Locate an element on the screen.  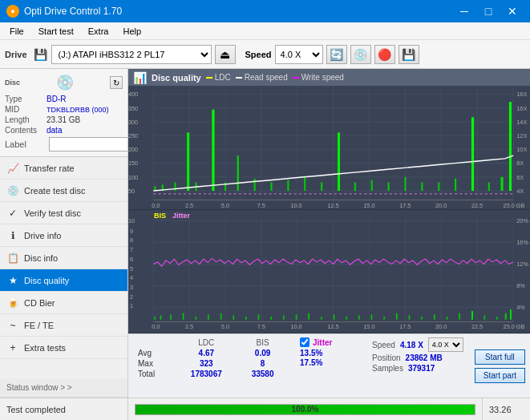
verify-disc-icon: ✓ is located at coordinates (13, 213).